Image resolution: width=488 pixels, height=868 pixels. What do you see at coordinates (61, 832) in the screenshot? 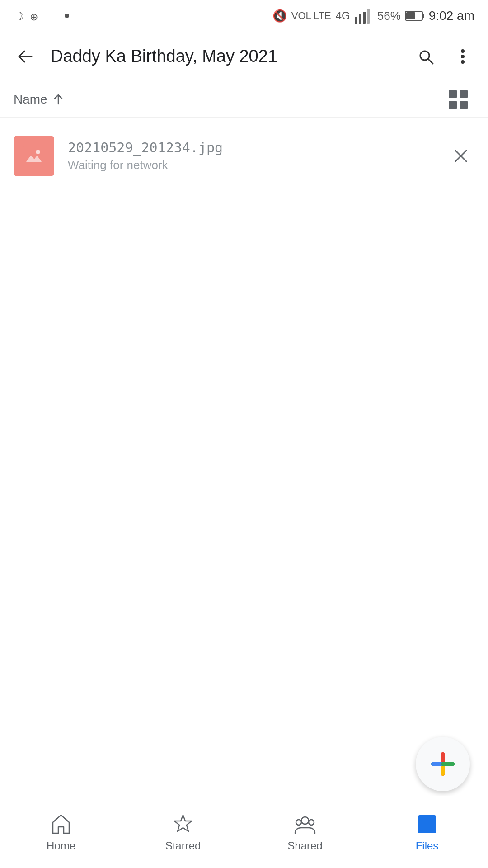
I see `nav-item-home: Home` at bounding box center [61, 832].